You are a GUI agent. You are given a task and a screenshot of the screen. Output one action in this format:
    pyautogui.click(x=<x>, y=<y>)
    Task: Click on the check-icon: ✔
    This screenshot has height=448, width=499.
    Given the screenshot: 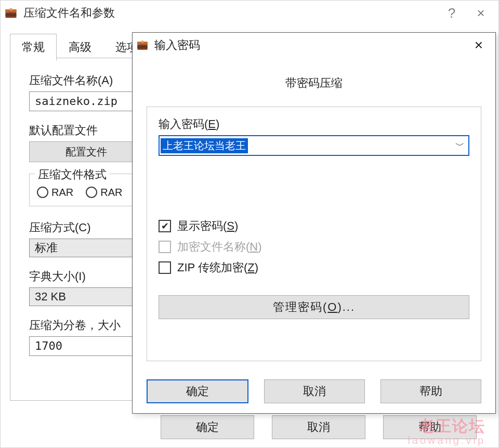 What is the action you would take?
    pyautogui.click(x=165, y=226)
    